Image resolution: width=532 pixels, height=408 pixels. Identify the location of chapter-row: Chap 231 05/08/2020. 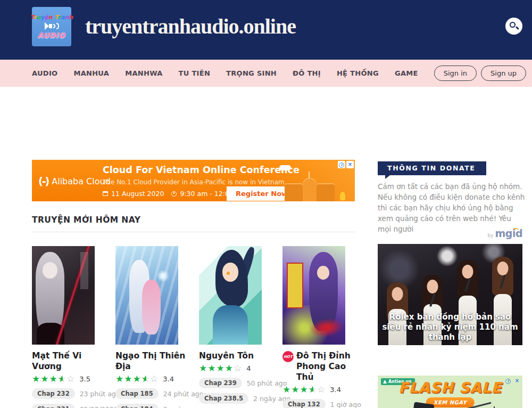
(71, 406).